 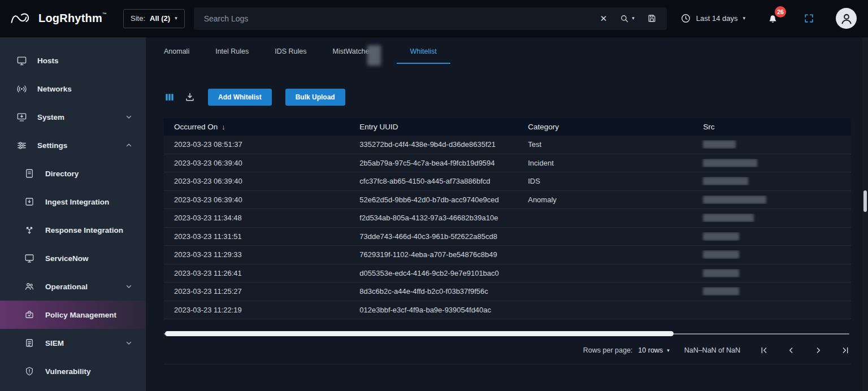 What do you see at coordinates (73, 315) in the screenshot?
I see `sidebar-item-policy-management: Policy Management` at bounding box center [73, 315].